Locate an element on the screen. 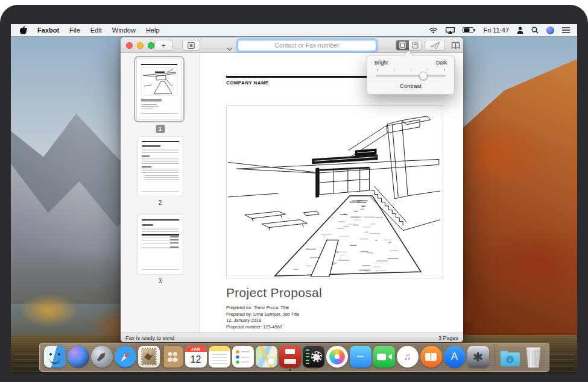  facetime-icon is located at coordinates (384, 357).